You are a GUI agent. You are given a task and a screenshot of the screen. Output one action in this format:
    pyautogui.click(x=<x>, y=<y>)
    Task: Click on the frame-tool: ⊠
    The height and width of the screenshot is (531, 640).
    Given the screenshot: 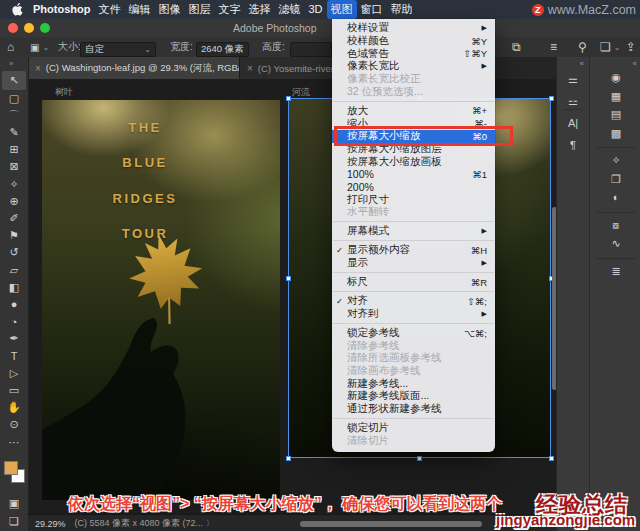 What is the action you would take?
    pyautogui.click(x=14, y=167)
    